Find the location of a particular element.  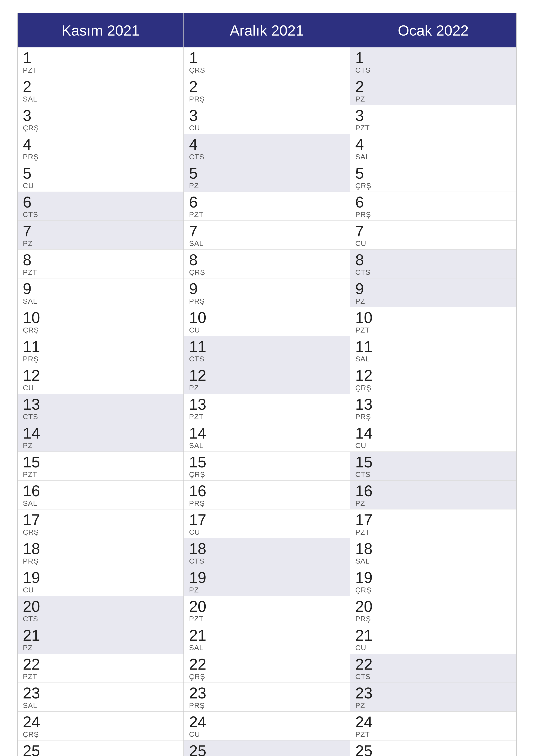

day-cell: 24PZT is located at coordinates (433, 726).